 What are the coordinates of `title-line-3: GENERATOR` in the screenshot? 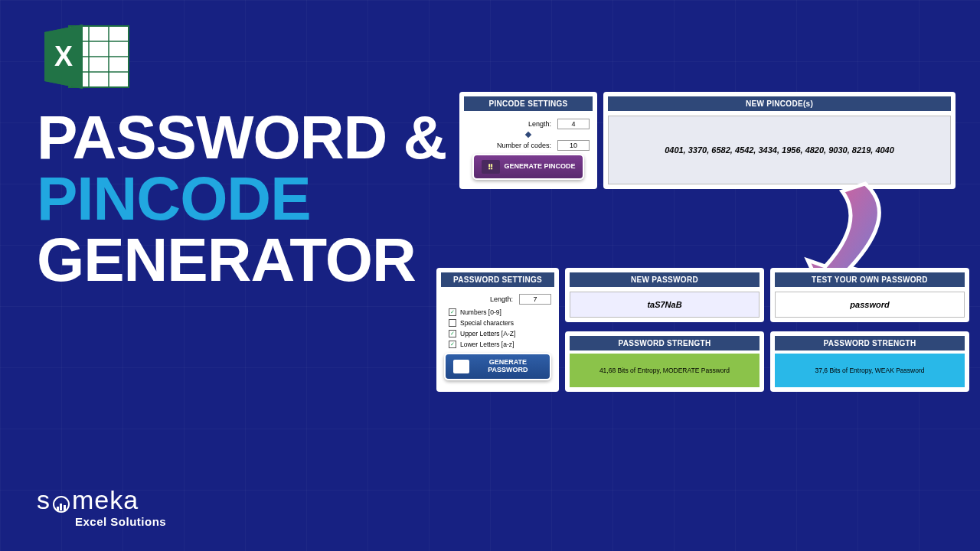 It's located at (242, 260).